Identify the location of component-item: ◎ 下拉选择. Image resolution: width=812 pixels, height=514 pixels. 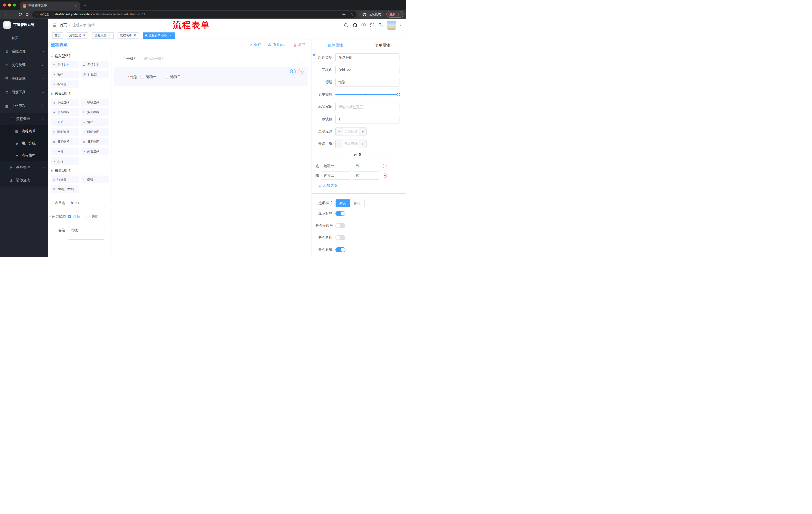
(65, 102).